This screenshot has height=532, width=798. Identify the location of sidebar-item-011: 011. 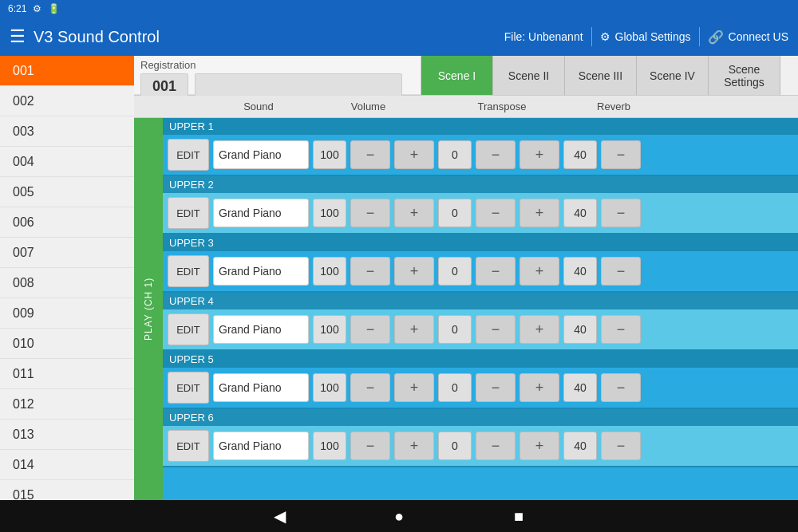
(67, 374).